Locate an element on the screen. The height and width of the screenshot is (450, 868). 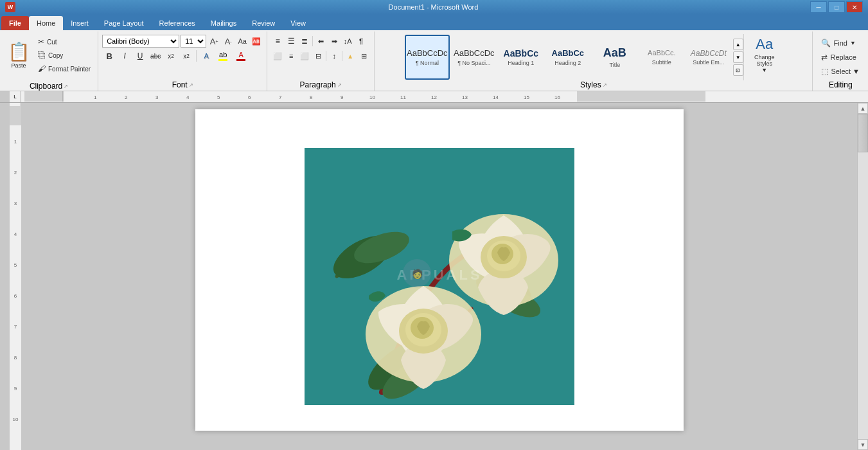
borders-button: ⊞ is located at coordinates (364, 56).